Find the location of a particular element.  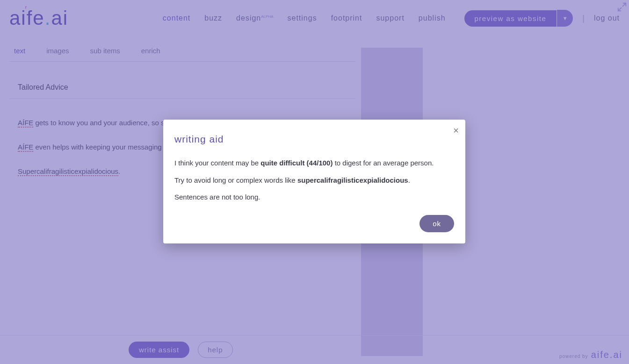

difficulty-score: quite difficult (44/100) is located at coordinates (296, 163).